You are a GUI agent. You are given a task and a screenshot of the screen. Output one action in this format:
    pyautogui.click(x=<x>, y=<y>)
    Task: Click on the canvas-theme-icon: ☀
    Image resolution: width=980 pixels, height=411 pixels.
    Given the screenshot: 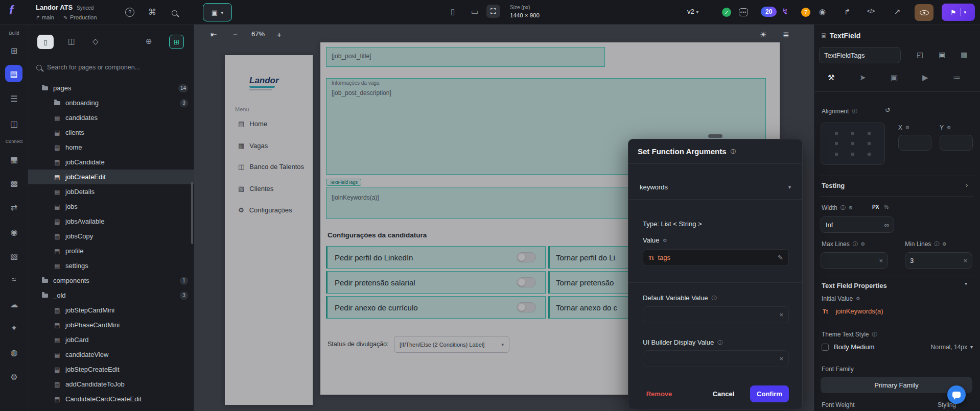 What is the action you would take?
    pyautogui.click(x=763, y=35)
    